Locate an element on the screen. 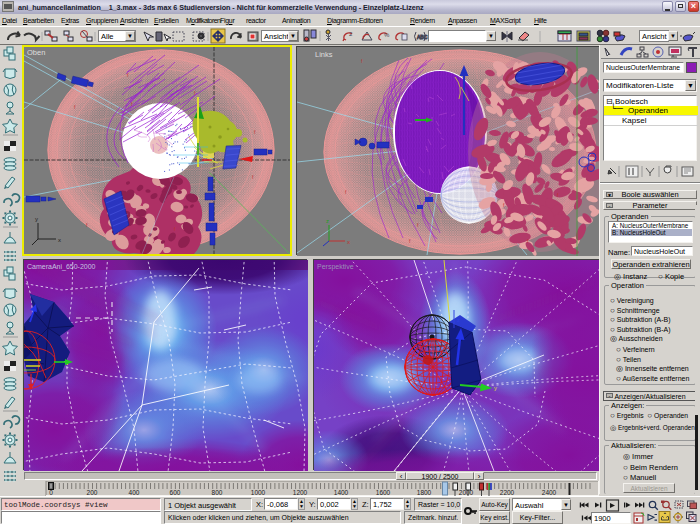 The image size is (700, 524). svg-text: 1600 is located at coordinates (384, 492).